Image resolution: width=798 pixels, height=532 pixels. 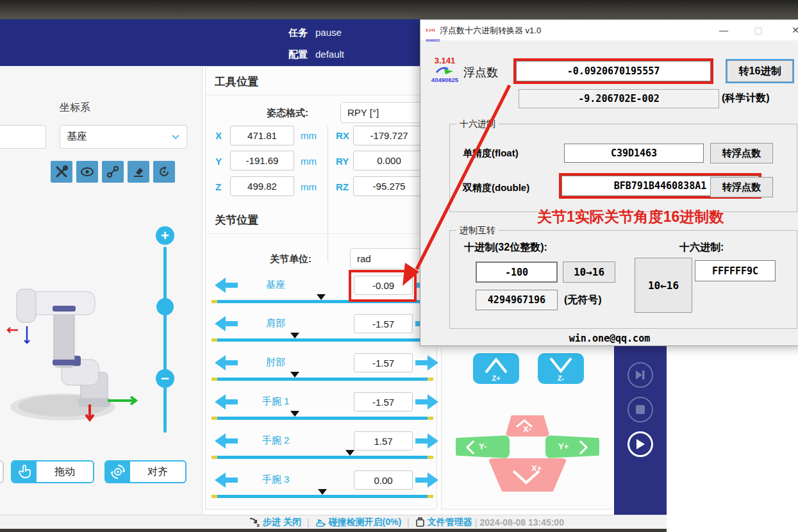 I want to click on jog-z-plus-button: Z+, so click(x=496, y=369).